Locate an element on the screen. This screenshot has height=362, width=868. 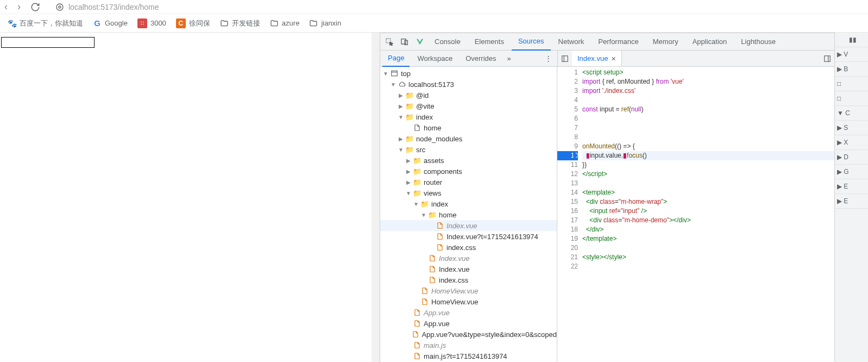
subtab-page: Page is located at coordinates (396, 59).